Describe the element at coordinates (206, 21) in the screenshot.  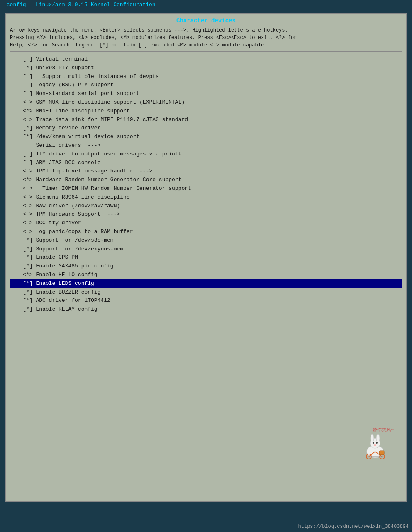
I see `menu-title: Character devices` at that location.